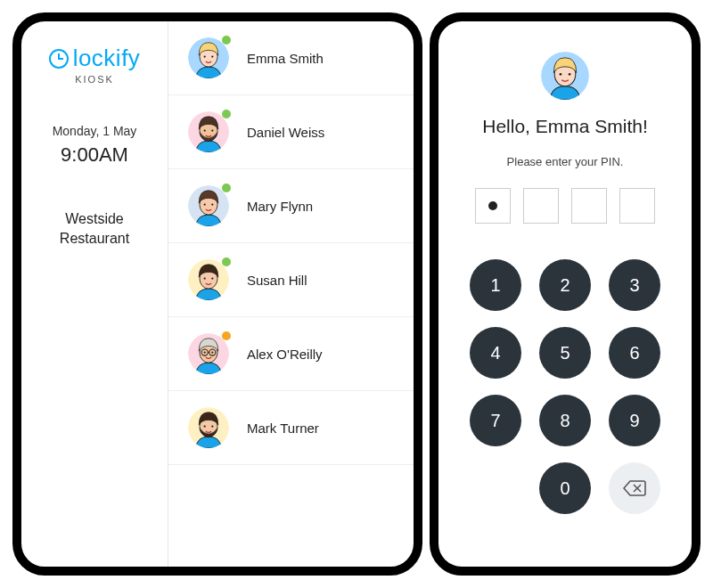  What do you see at coordinates (280, 207) in the screenshot?
I see `user-name-label: Mary Flynn` at bounding box center [280, 207].